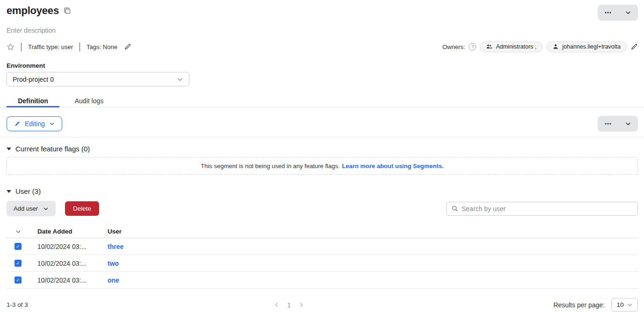 This screenshot has height=312, width=644. Describe the element at coordinates (52, 149) in the screenshot. I see `feature-flags-title: Current feature flags (0)` at that location.